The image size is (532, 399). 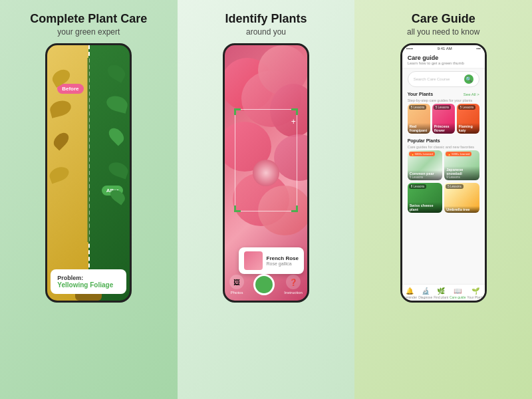 I want to click on search-placeholder: Search Care Course, so click(x=438, y=79).